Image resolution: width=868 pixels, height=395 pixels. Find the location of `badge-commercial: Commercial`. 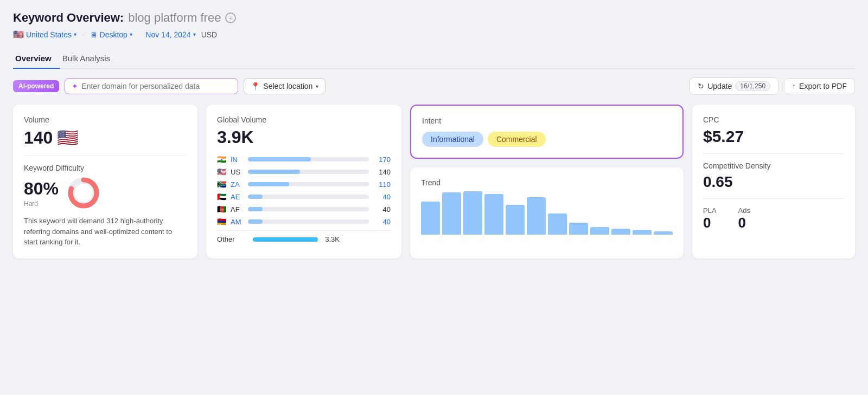

badge-commercial: Commercial is located at coordinates (516, 139).